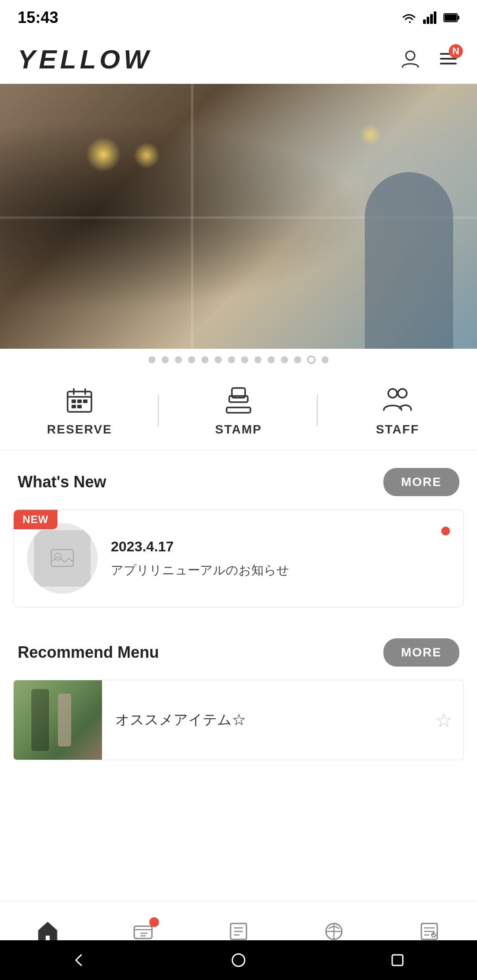  Describe the element at coordinates (238, 411) in the screenshot. I see `quick-actions: RESERVE STAMP STAFF` at that location.